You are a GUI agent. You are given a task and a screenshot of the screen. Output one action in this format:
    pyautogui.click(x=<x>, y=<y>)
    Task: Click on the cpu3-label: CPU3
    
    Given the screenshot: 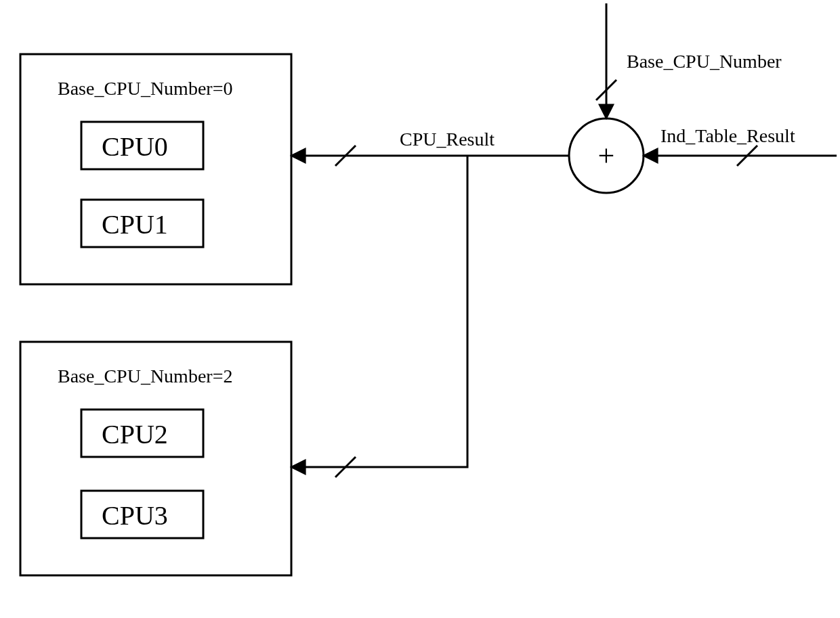 What is the action you would take?
    pyautogui.click(x=135, y=516)
    